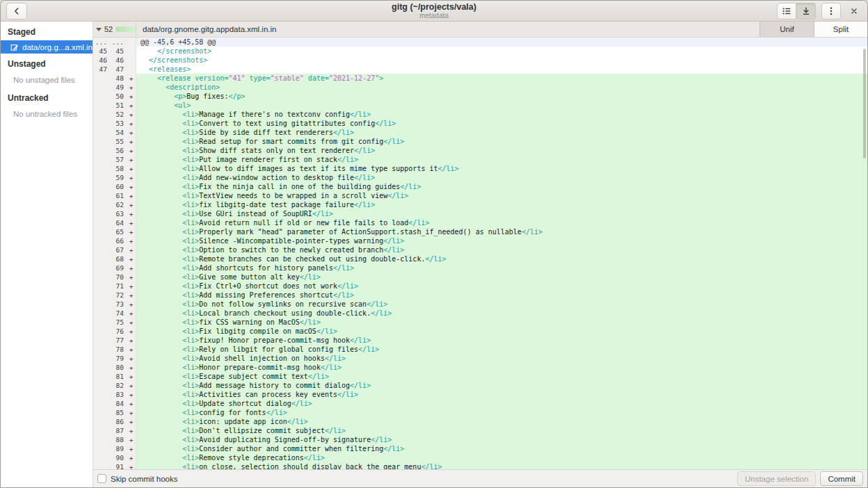 Image resolution: width=868 pixels, height=488 pixels. Describe the element at coordinates (480, 232) in the screenshot. I see `diff-line: 65+ <li>Properly mark "head" parameter o…` at that location.